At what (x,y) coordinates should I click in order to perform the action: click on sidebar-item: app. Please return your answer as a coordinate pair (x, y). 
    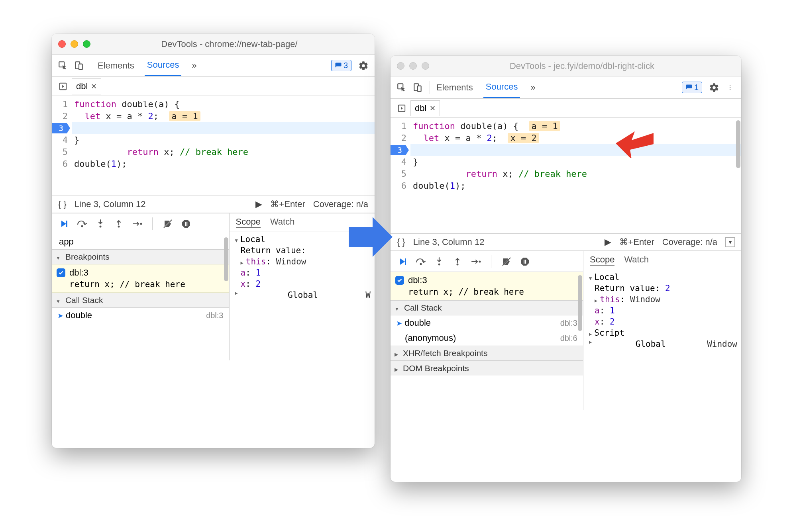
    Looking at the image, I should click on (140, 242).